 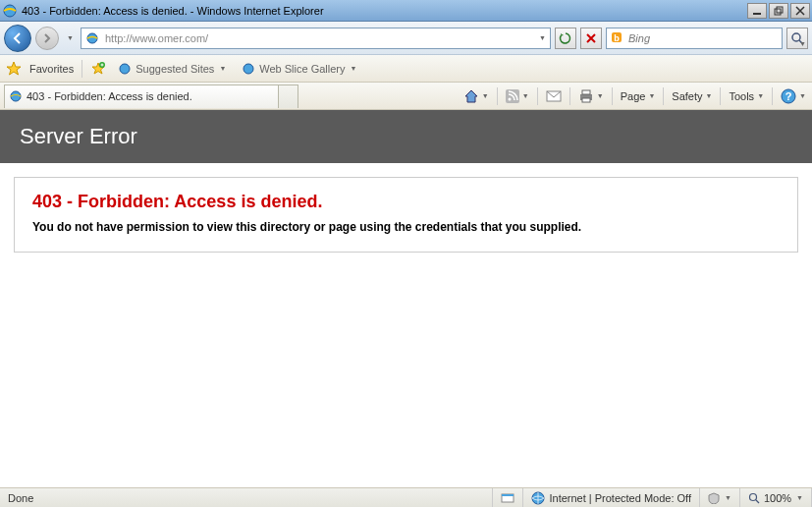 I want to click on safety-menu: Safety ▼, so click(x=691, y=96).